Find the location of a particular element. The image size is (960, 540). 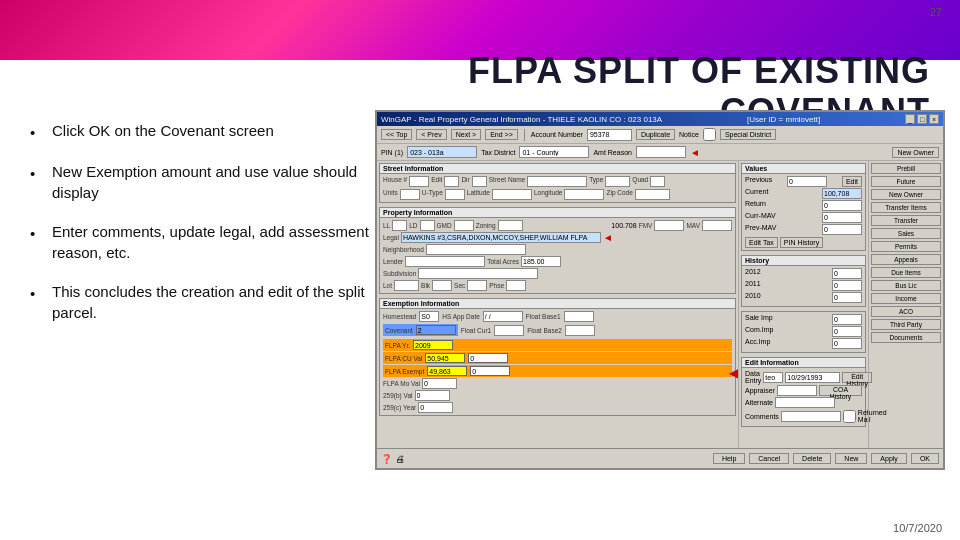

hs-app-date-input is located at coordinates (503, 316).